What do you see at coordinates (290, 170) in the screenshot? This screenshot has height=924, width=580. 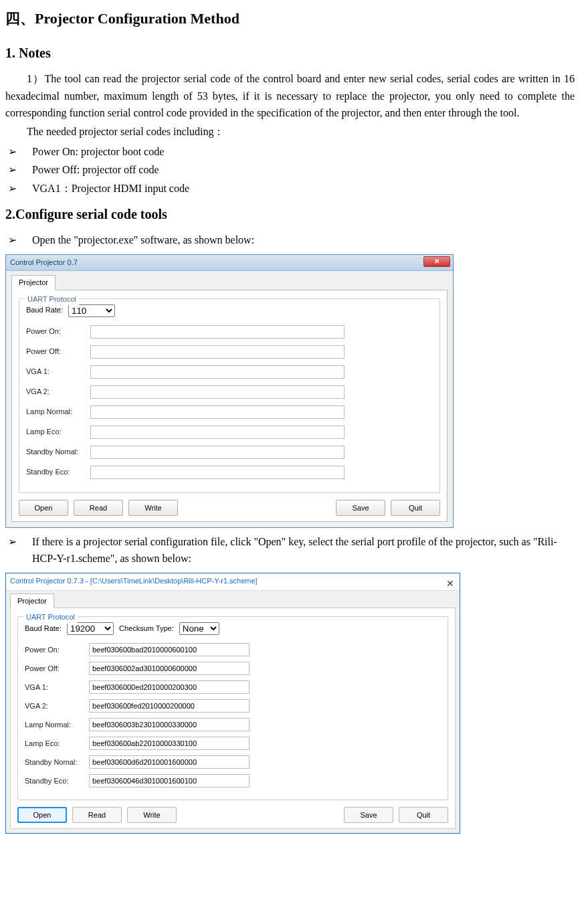 I see `bullet-list-codes: Power On: projector boot code Power Off:…` at bounding box center [290, 170].